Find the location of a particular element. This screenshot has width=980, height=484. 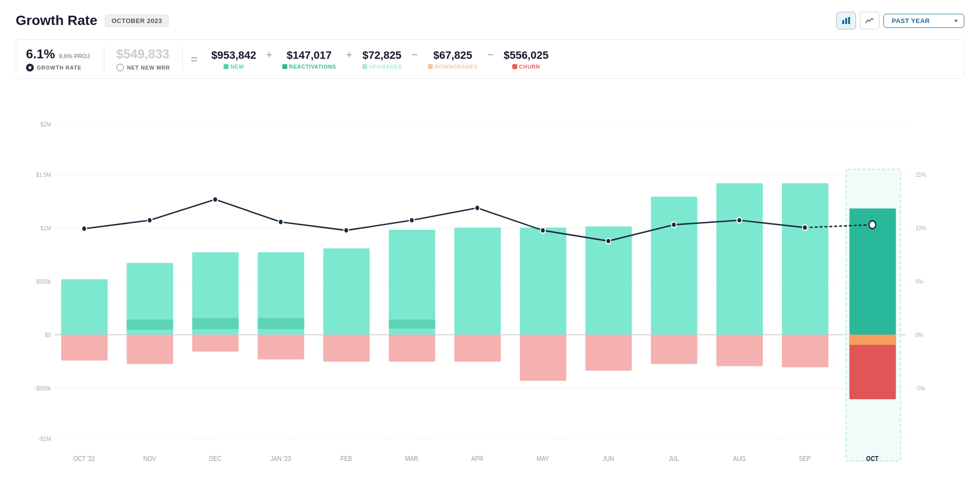

x-label-mar: MAR is located at coordinates (412, 459).